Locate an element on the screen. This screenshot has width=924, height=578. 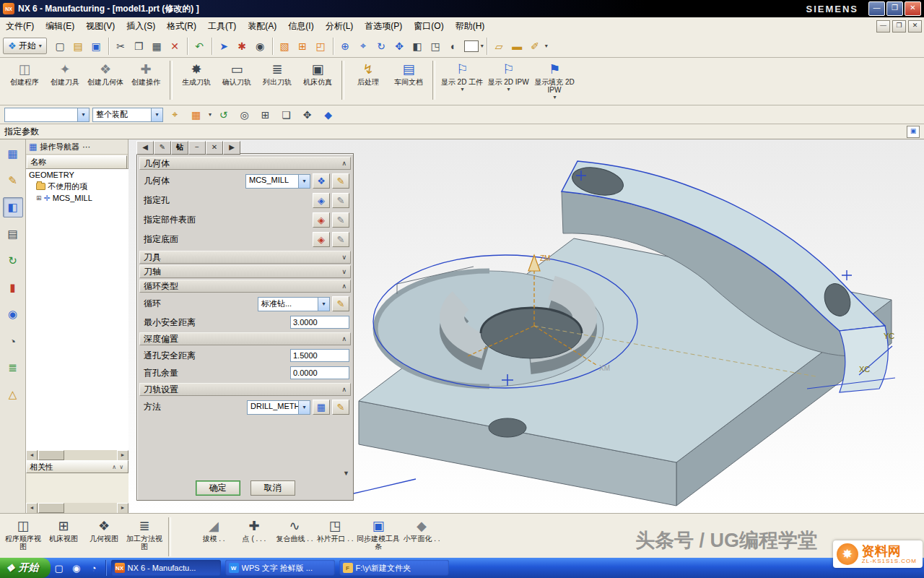
measure-button: ▬ is located at coordinates (517, 46).